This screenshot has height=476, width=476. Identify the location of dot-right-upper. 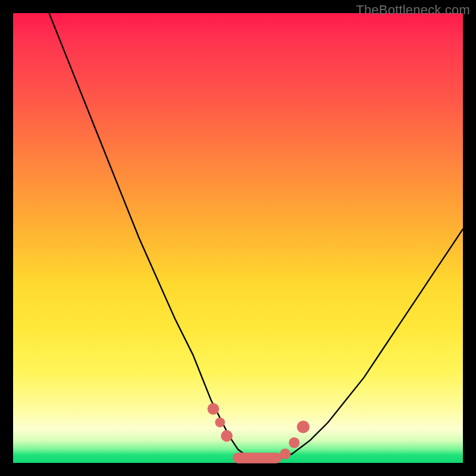
(303, 427).